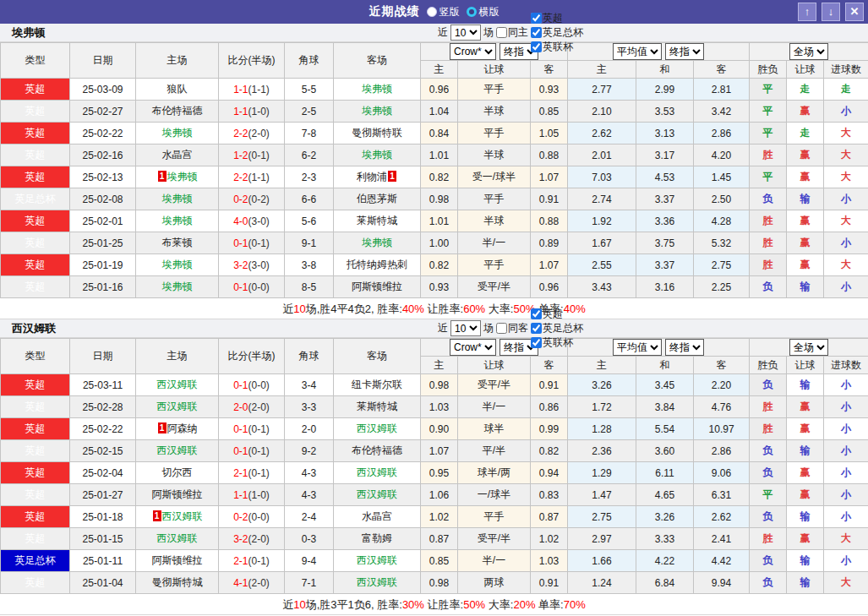 This screenshot has height=616, width=868. What do you see at coordinates (103, 221) in the screenshot?
I see `match-date: 25-02-01` at bounding box center [103, 221].